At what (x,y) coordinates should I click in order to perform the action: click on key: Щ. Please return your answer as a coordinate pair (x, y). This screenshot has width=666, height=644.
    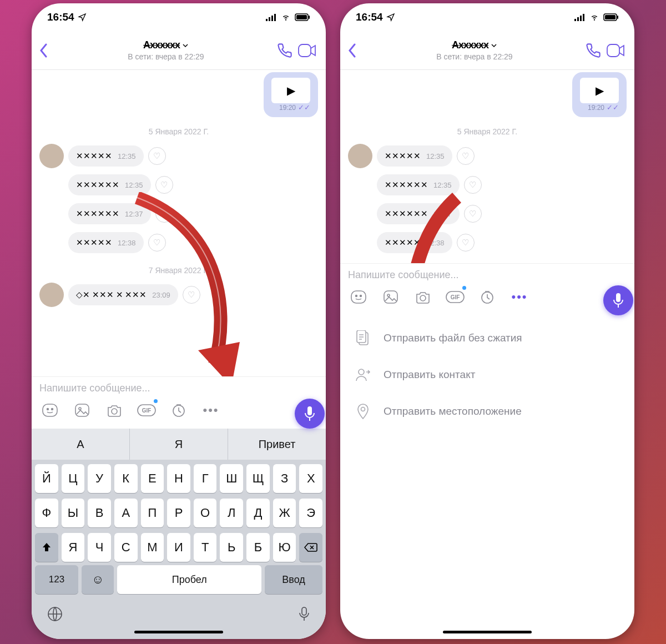
    Looking at the image, I should click on (258, 479).